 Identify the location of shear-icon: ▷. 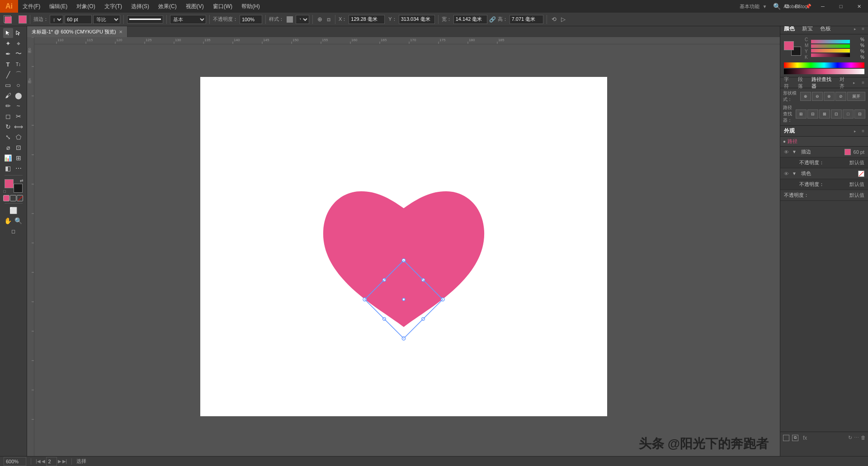
(563, 19).